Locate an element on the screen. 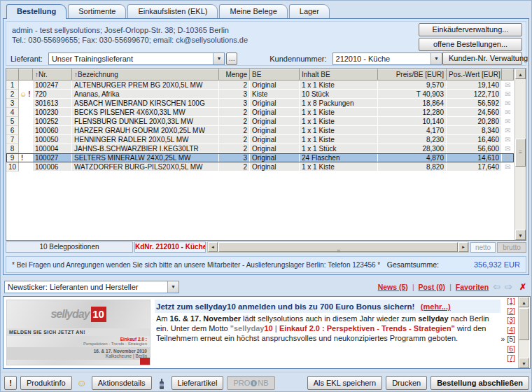 The height and width of the screenshot is (392, 532). newsticker-bar: Newsticker: Lieferanten und Hersteller ▼… is located at coordinates (267, 287).